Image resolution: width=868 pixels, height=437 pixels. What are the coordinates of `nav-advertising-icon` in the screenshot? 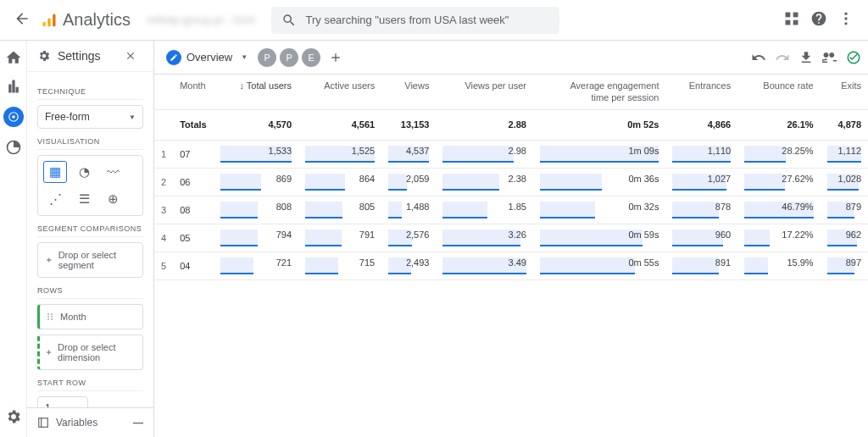 It's located at (14, 147).